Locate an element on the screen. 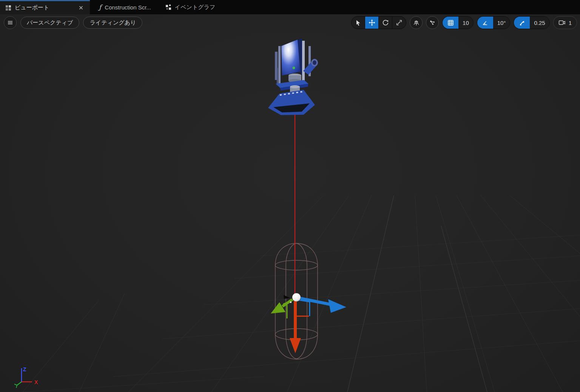 The image size is (580, 392). move-icon is located at coordinates (372, 23).